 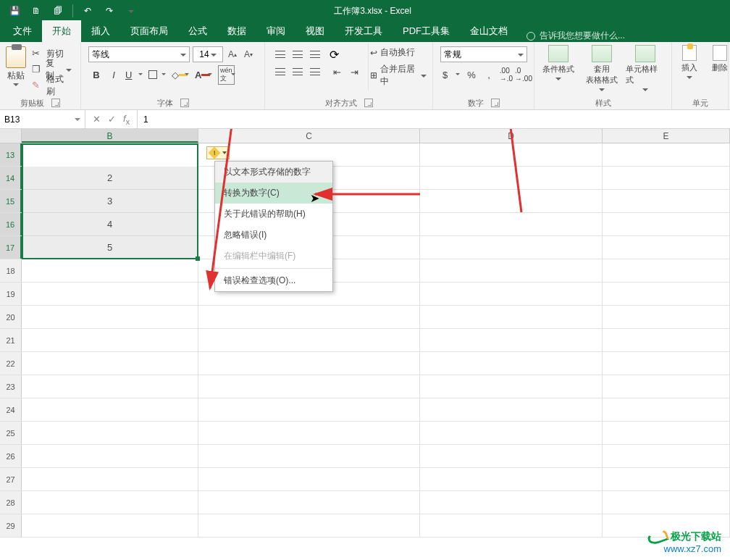 What do you see at coordinates (280, 72) in the screenshot?
I see `align-left-button` at bounding box center [280, 72].